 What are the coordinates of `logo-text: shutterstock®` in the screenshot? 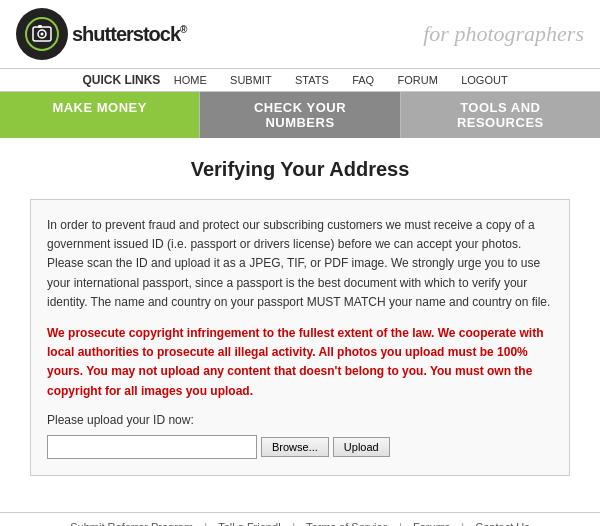 It's located at (129, 34).